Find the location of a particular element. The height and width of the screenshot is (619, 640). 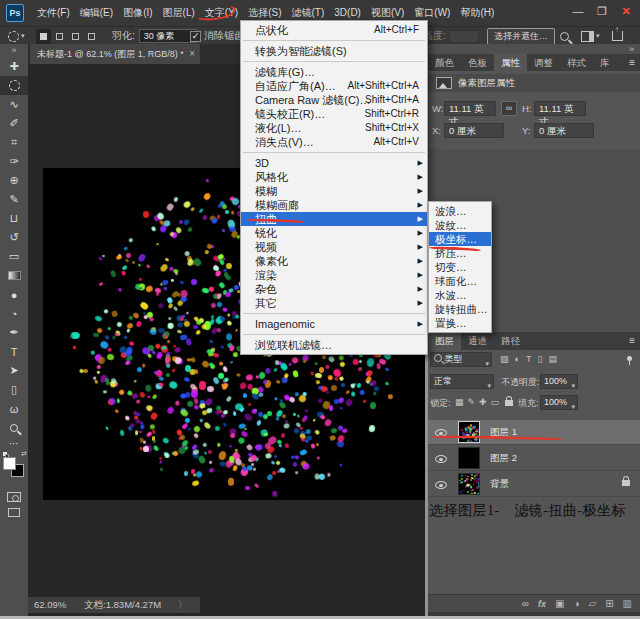

layer-effects-icon: fx is located at coordinates (542, 604).